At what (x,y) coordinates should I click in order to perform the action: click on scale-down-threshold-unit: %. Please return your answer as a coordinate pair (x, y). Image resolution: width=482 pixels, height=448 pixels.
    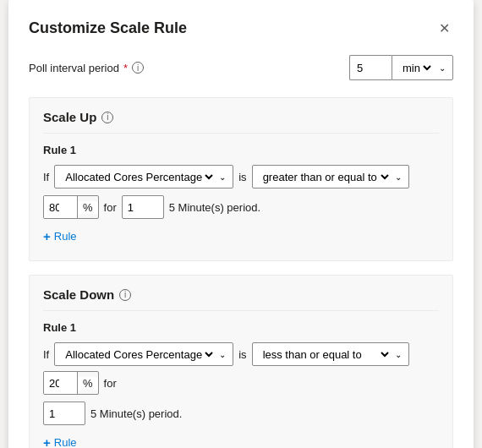
    Looking at the image, I should click on (88, 384).